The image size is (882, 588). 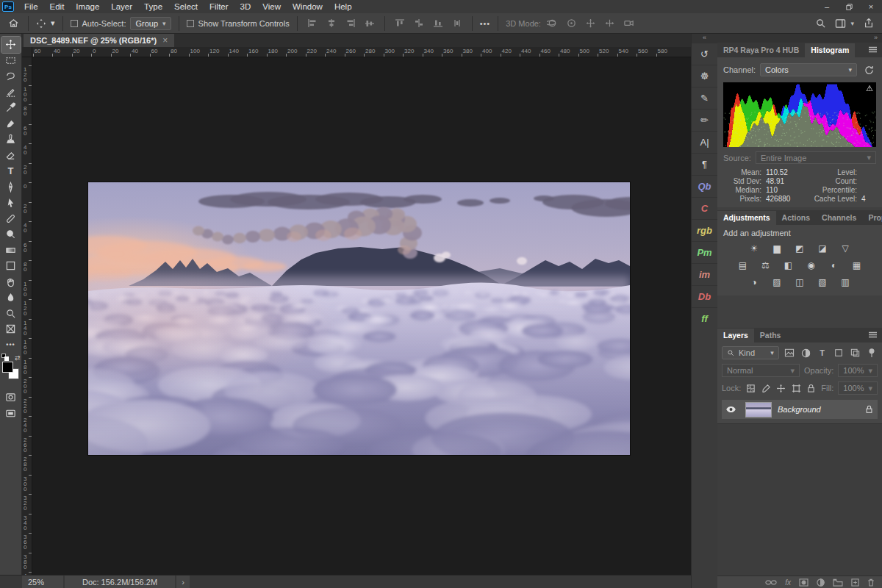 I want to click on align-left-edges-button, so click(x=312, y=24).